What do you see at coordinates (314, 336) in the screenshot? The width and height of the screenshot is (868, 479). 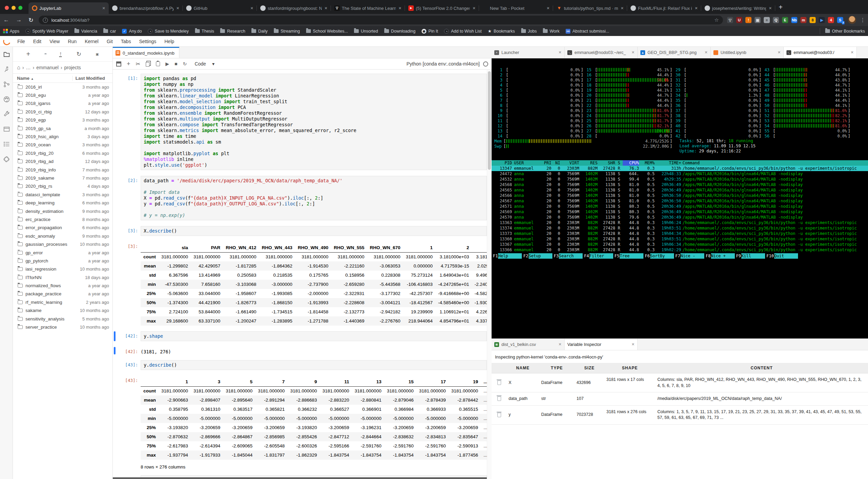 I see `code-editor: y.shape` at bounding box center [314, 336].